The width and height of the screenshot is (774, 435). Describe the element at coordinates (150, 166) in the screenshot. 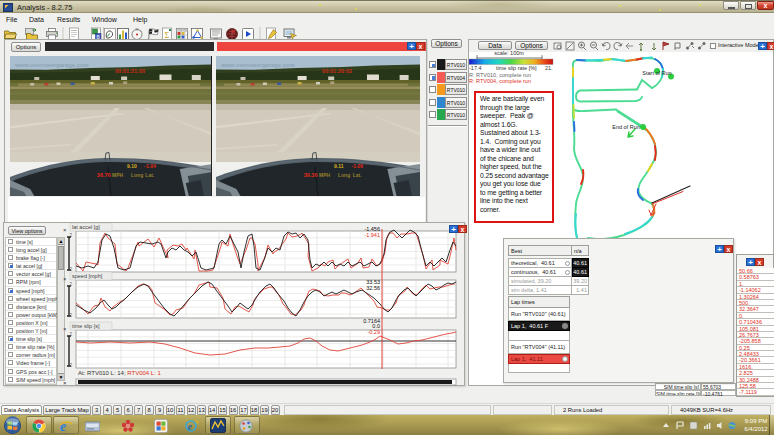

I see `svg-text: -1.04` at that location.